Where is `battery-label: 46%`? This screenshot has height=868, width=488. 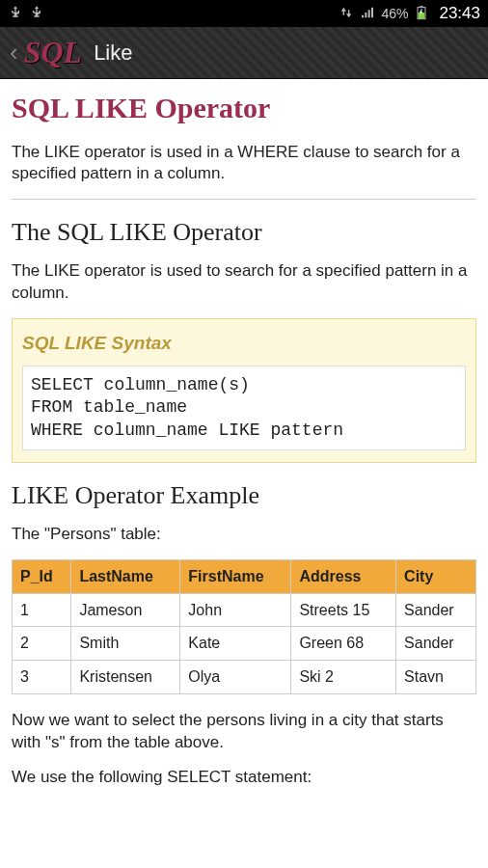 battery-label: 46% is located at coordinates (394, 14).